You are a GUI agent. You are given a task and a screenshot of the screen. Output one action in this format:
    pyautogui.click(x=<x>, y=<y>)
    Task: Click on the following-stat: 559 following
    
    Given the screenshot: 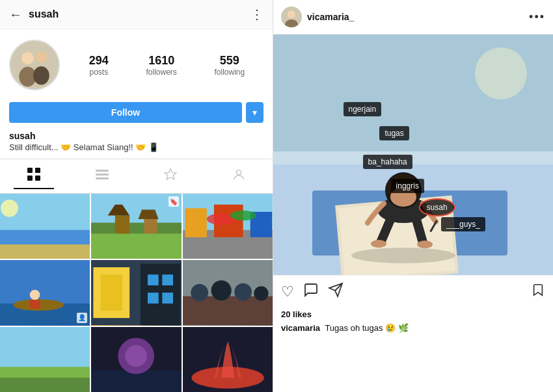 What is the action you would take?
    pyautogui.click(x=229, y=65)
    